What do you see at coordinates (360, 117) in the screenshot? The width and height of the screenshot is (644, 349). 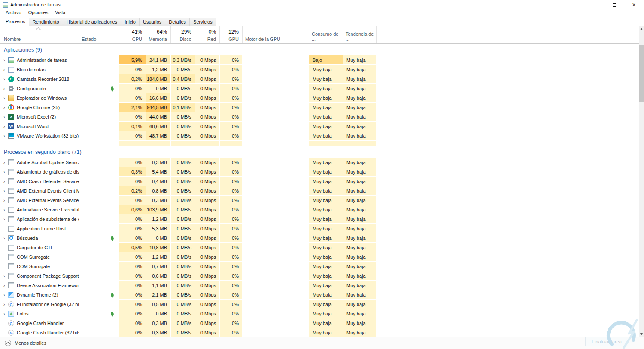 I see `trend-cell: Muy baja` at bounding box center [360, 117].